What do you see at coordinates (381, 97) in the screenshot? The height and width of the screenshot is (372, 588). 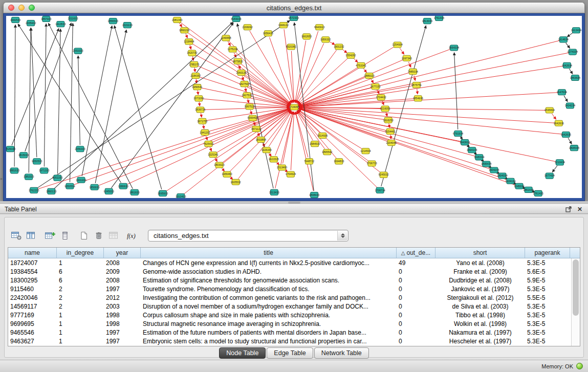 I see `graph-node: 1704432` at bounding box center [381, 97].